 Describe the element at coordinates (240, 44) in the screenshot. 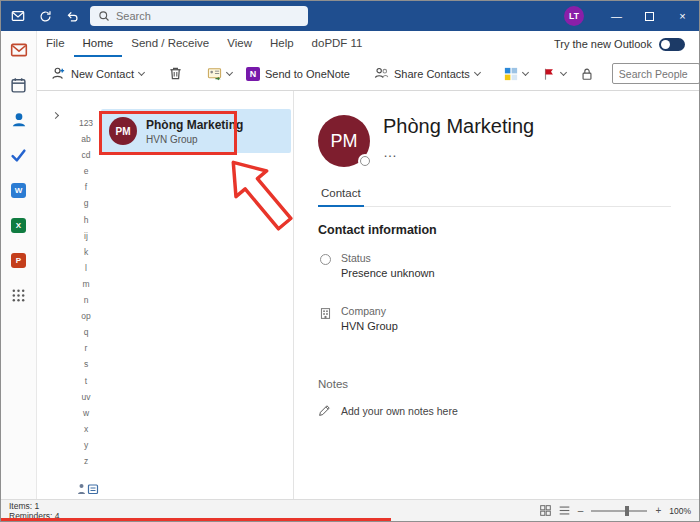

I see `tab-view: View` at that location.